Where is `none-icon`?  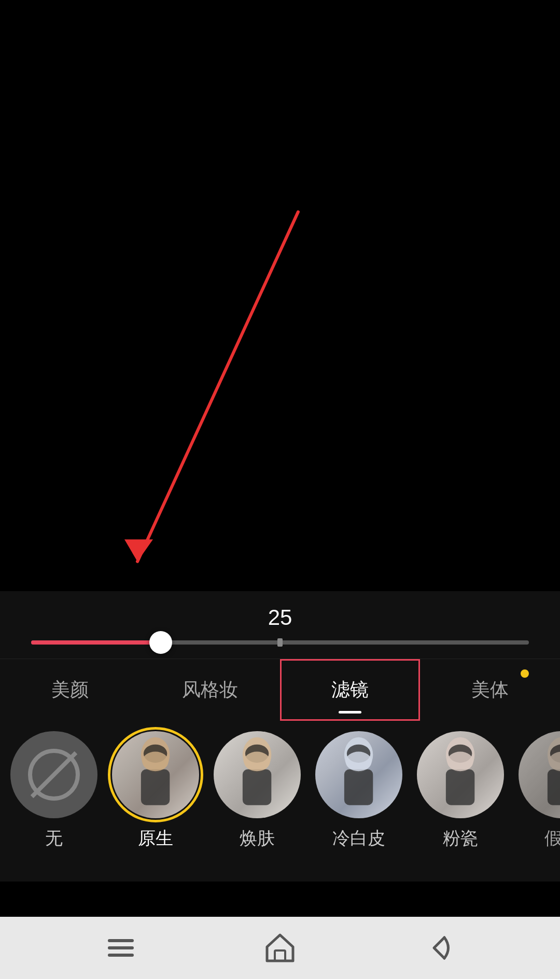
none-icon is located at coordinates (54, 775).